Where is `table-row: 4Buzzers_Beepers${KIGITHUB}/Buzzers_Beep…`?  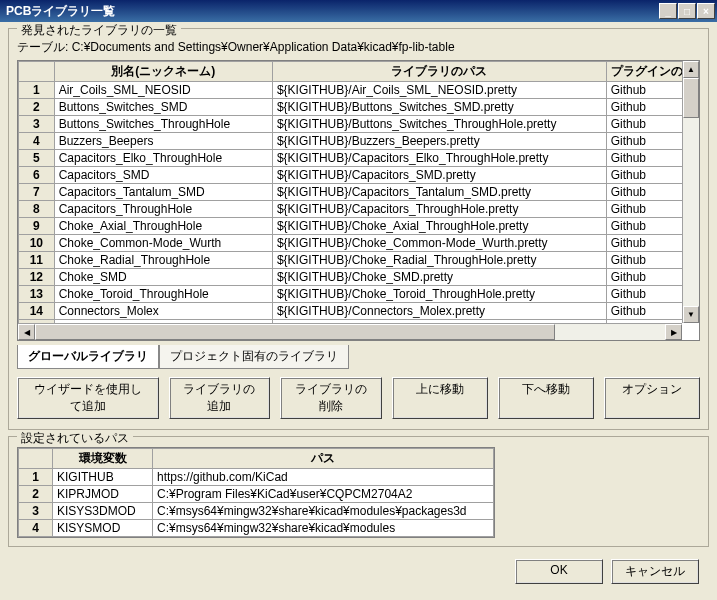 table-row: 4Buzzers_Beepers${KIGITHUB}/Buzzers_Beep… is located at coordinates (359, 142).